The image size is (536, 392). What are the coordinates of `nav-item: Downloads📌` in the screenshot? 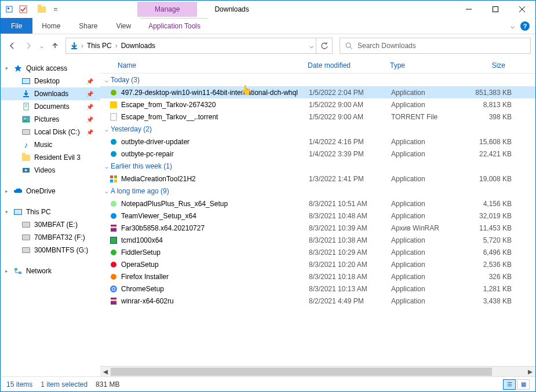 It's located at (50, 94).